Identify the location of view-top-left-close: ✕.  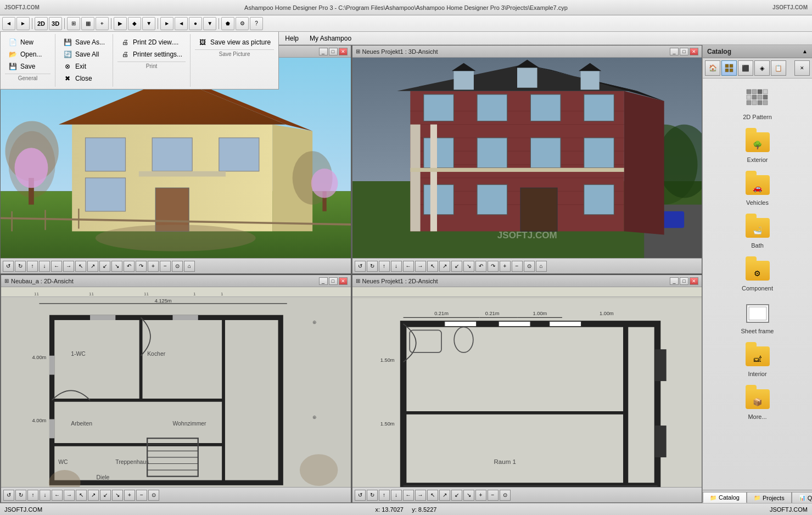
(343, 52).